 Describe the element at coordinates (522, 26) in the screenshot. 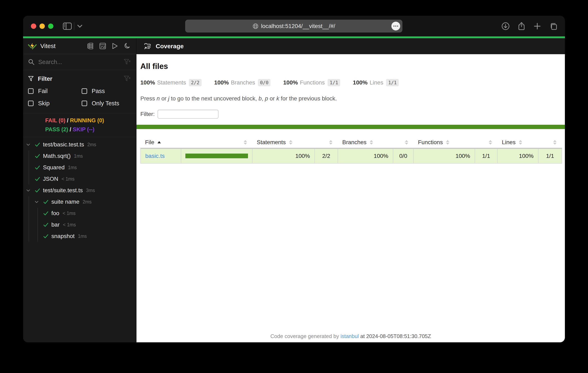

I see `share-icon` at that location.